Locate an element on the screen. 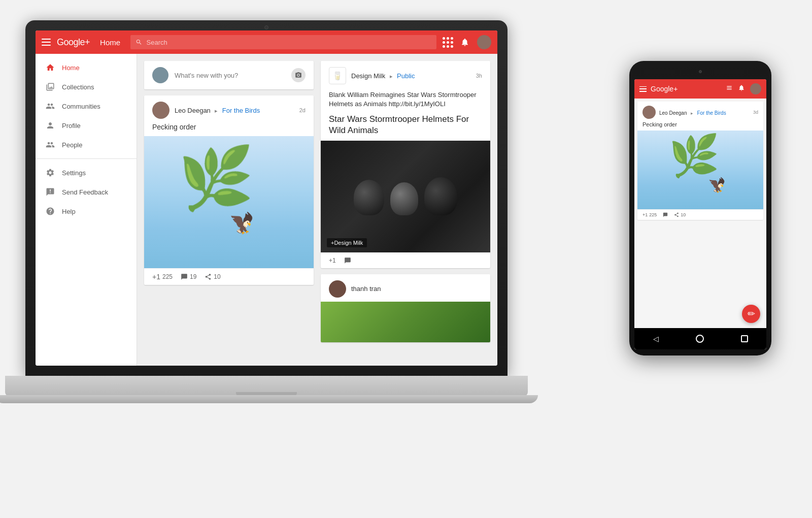 Image resolution: width=812 pixels, height=518 pixels. phone-bird-card: Leo Deegan ▸ For the Birds 3d Pecking or… is located at coordinates (700, 160).